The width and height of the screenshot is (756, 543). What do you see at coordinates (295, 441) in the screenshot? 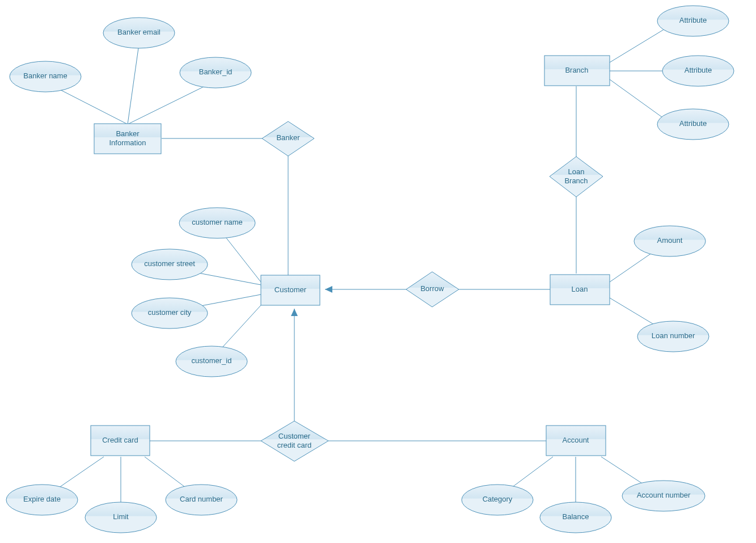
I see `relationship-customer-credit-card: Customer credit card` at bounding box center [295, 441].